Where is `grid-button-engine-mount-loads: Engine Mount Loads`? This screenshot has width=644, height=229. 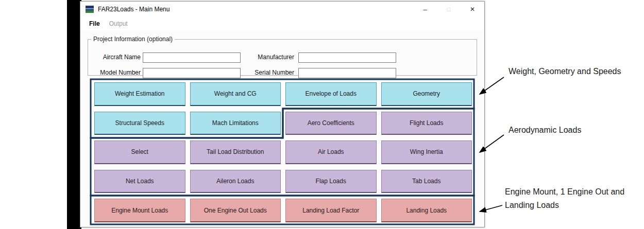
grid-button-engine-mount-loads: Engine Mount Loads is located at coordinates (140, 210).